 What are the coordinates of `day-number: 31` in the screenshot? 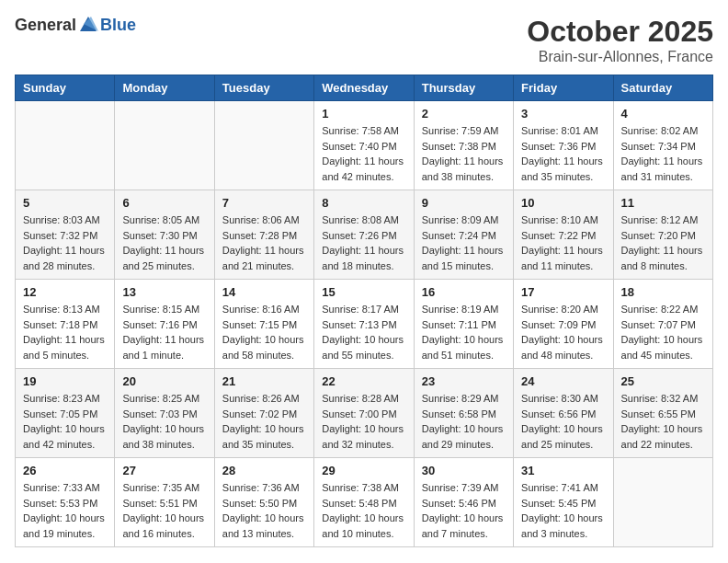 It's located at (563, 471).